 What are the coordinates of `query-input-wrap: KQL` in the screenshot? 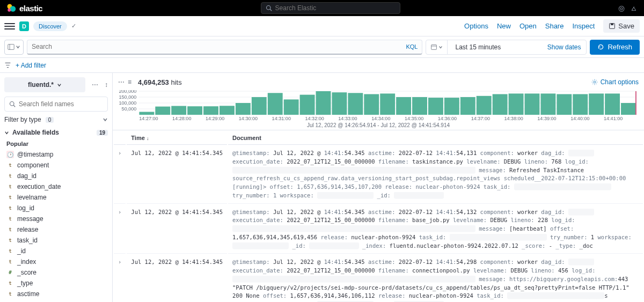 It's located at (224, 47).